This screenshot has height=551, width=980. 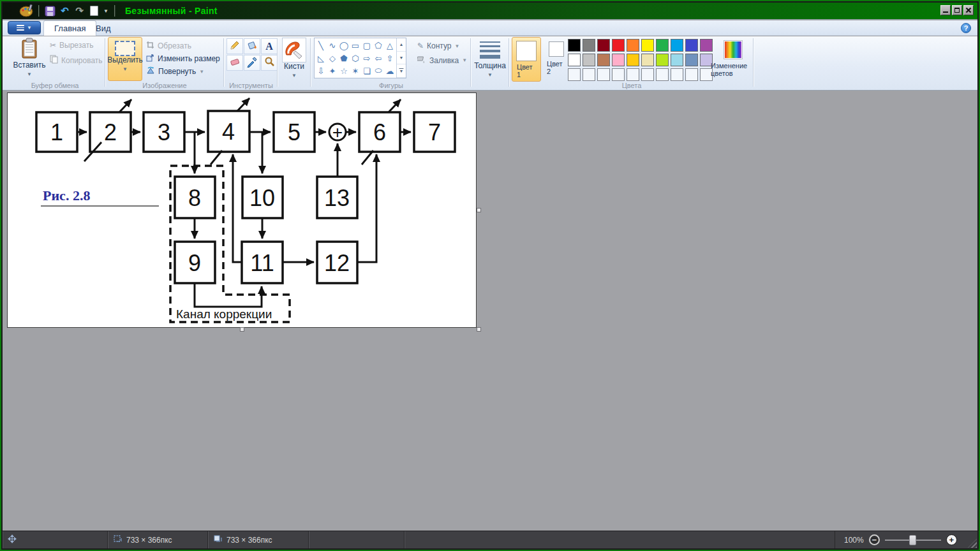 I want to click on fill-tool, so click(x=252, y=46).